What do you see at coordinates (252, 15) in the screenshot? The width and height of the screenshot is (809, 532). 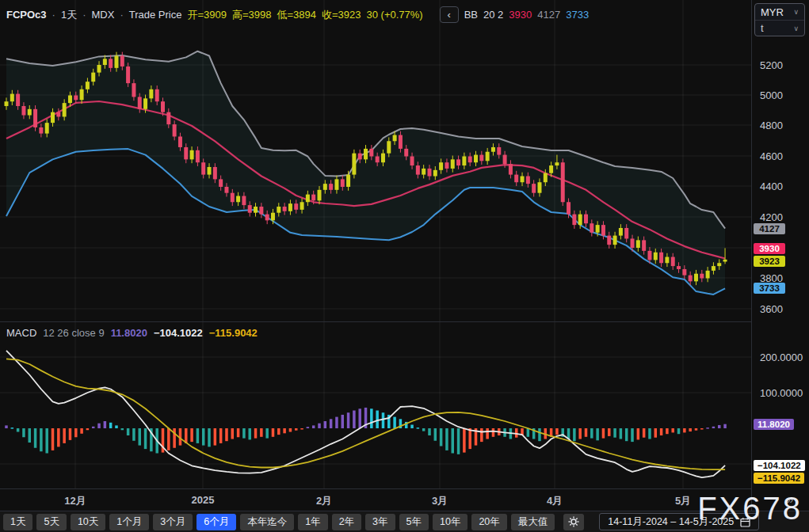 I see `ohlc-high: 高=3998` at bounding box center [252, 15].